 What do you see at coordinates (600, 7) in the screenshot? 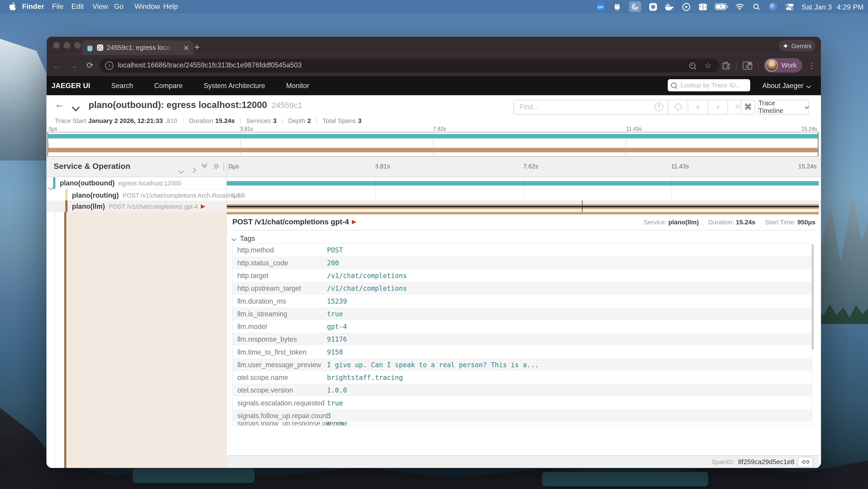
I see `zoom-app-icon: zm` at bounding box center [600, 7].